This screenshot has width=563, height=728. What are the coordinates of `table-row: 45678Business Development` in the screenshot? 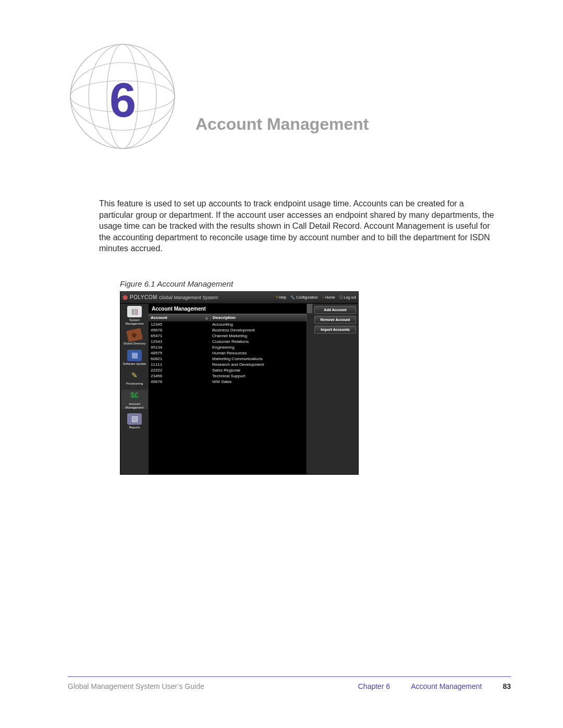 It's located at (227, 330).